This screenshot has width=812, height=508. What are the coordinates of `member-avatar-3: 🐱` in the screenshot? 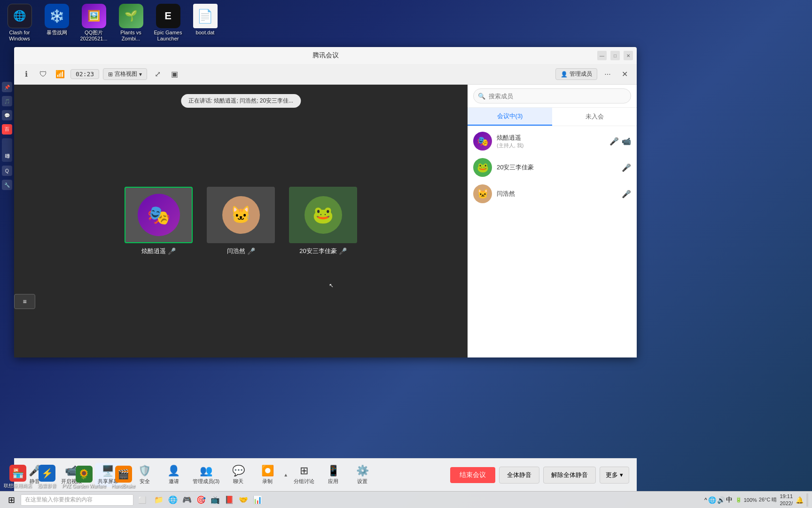 It's located at (483, 194).